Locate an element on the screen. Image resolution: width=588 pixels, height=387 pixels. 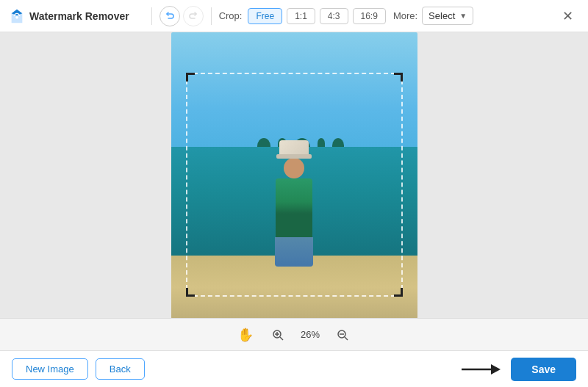
undo-icon is located at coordinates (170, 16).